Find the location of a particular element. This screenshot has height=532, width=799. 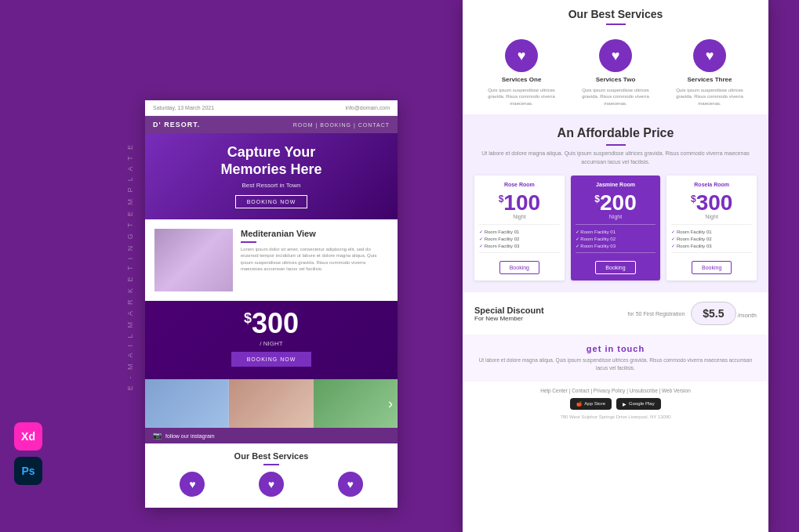

room-night-jasmine: Night is located at coordinates (616, 216).